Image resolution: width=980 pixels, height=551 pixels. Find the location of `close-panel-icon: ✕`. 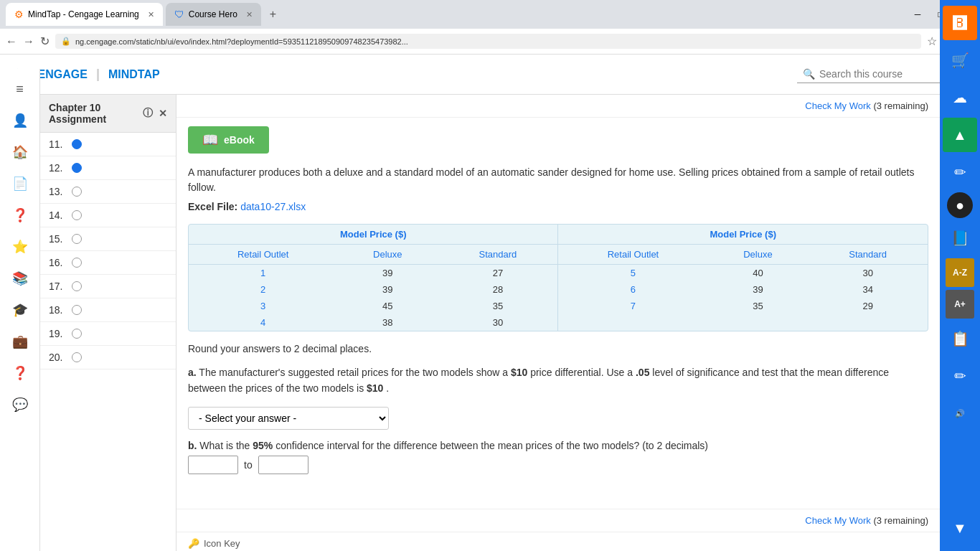

close-panel-icon: ✕ is located at coordinates (163, 113).